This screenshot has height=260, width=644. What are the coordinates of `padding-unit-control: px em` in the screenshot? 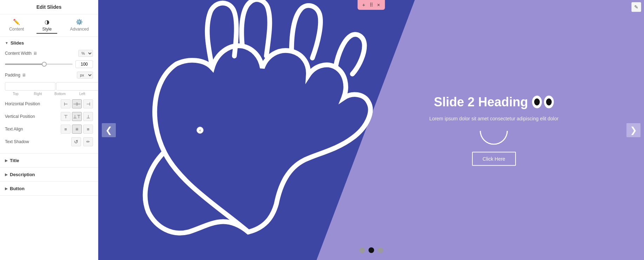 It's located at (85, 75).